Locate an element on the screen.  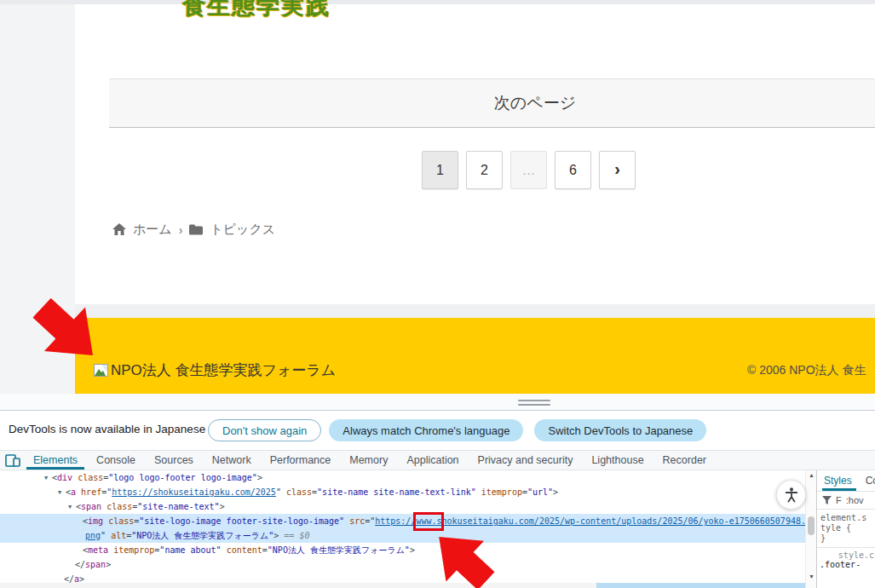
page-gap-ellipsis: … is located at coordinates (528, 170).